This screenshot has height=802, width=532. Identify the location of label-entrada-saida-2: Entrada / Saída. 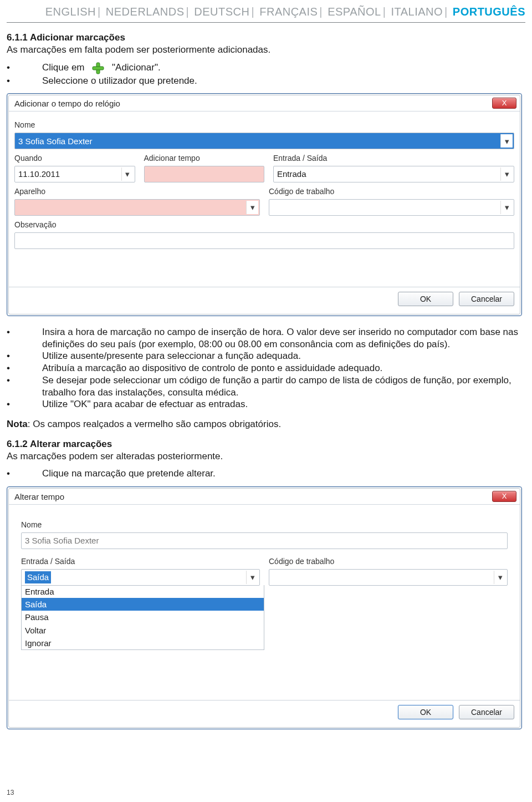
(141, 562).